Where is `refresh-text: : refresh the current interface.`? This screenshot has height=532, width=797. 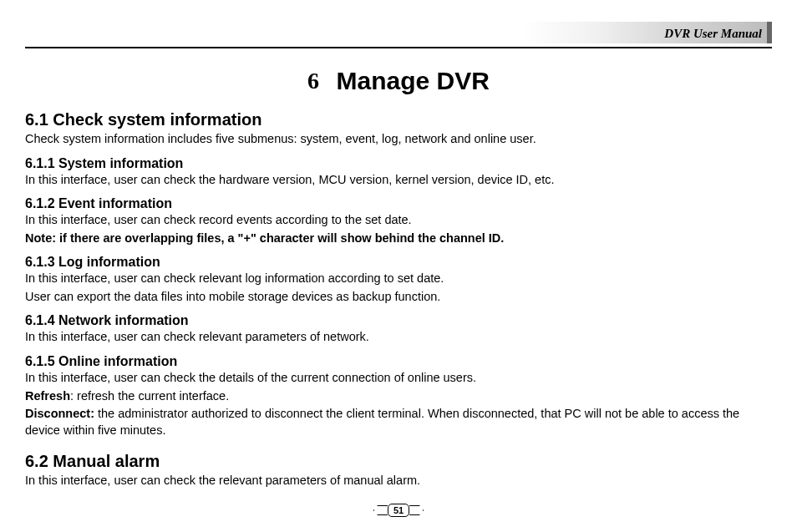
refresh-text: : refresh the current interface. is located at coordinates (150, 396).